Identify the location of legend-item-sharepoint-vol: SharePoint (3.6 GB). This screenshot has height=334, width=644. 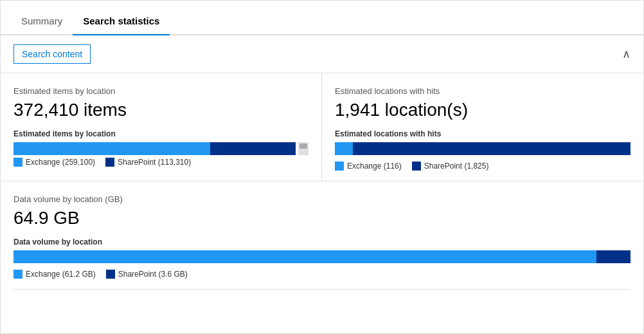
(147, 274).